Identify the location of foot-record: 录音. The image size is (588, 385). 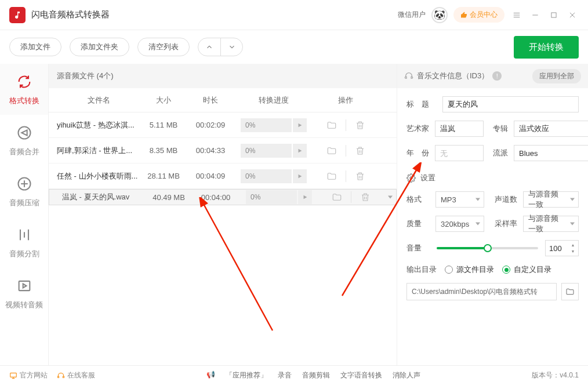
(285, 376).